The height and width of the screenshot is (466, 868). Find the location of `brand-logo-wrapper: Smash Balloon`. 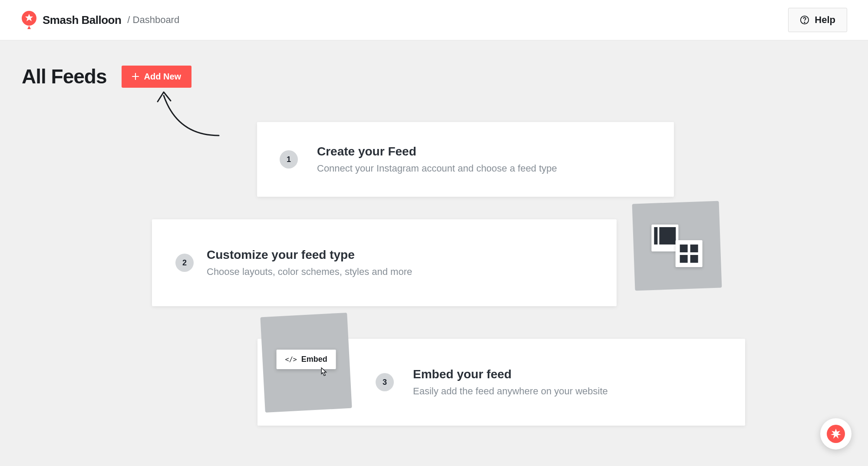

brand-logo-wrapper: Smash Balloon is located at coordinates (71, 20).